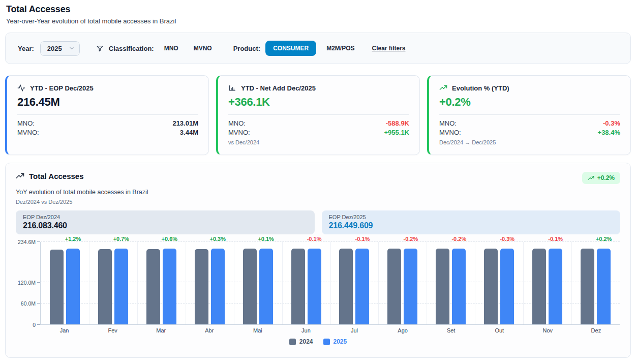  I want to click on product-option-consumer: CONSUMER, so click(291, 48).